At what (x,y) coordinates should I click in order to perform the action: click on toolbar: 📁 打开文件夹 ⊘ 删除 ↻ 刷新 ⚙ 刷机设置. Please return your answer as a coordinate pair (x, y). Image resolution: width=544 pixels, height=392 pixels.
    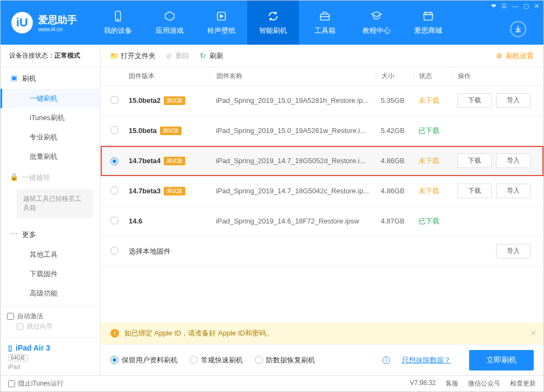
    Looking at the image, I should click on (322, 56).